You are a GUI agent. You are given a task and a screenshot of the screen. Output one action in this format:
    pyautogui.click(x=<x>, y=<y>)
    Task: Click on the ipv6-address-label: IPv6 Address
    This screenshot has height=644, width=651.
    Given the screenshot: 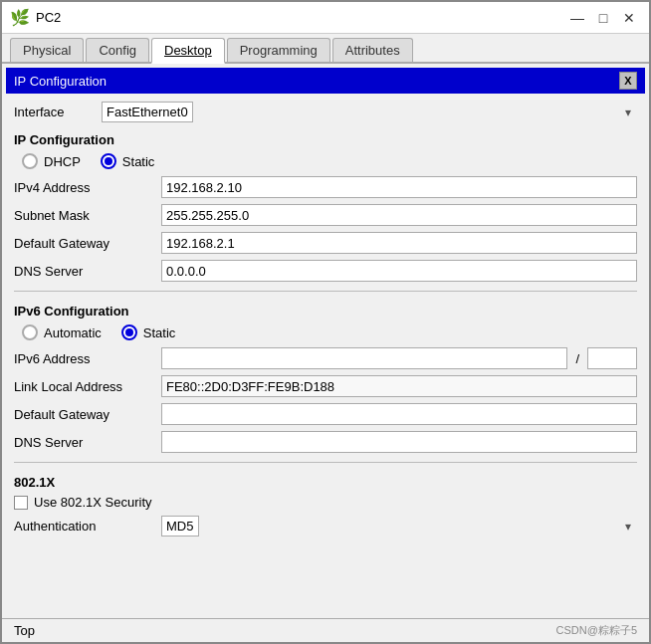 What is the action you would take?
    pyautogui.click(x=84, y=358)
    